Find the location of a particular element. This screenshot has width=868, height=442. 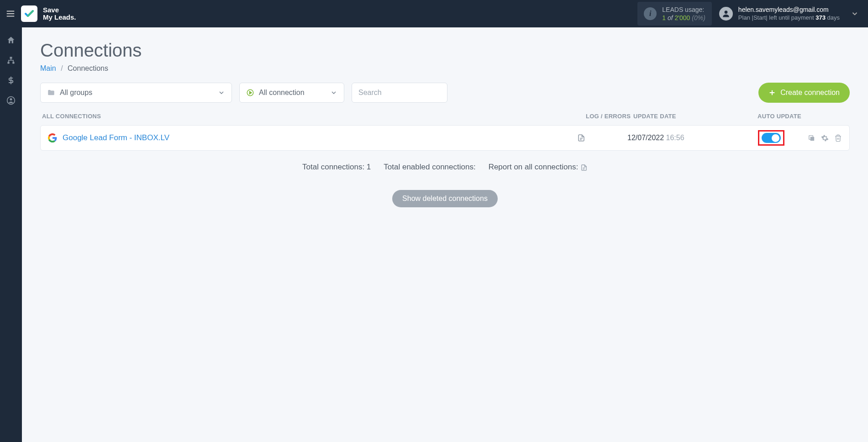

sitemap-icon is located at coordinates (11, 60).